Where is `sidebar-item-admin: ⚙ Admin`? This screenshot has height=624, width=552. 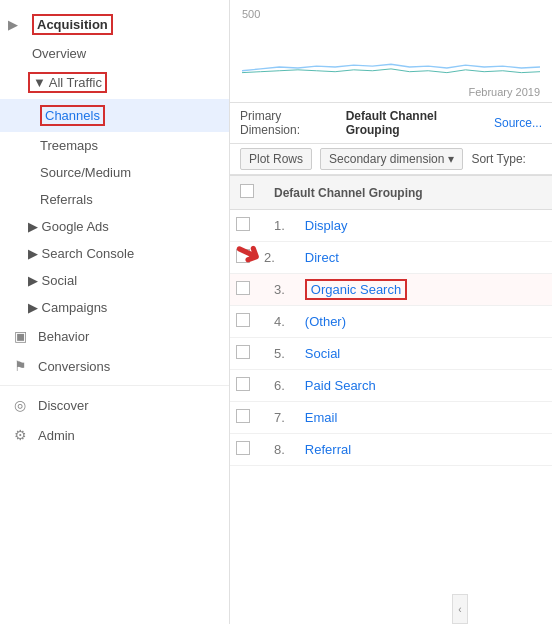
sidebar-item-admin: ⚙ Admin is located at coordinates (114, 435).